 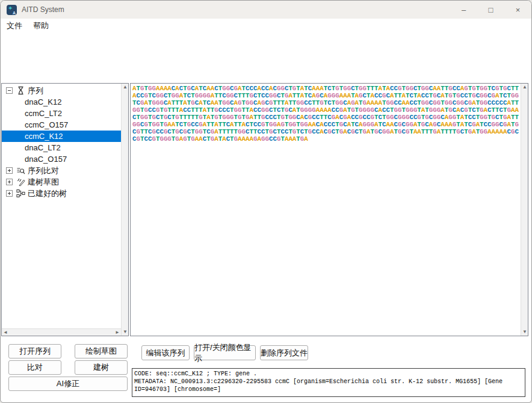 What do you see at coordinates (20, 194) in the screenshot?
I see `phylo-tree-icon` at bounding box center [20, 194].